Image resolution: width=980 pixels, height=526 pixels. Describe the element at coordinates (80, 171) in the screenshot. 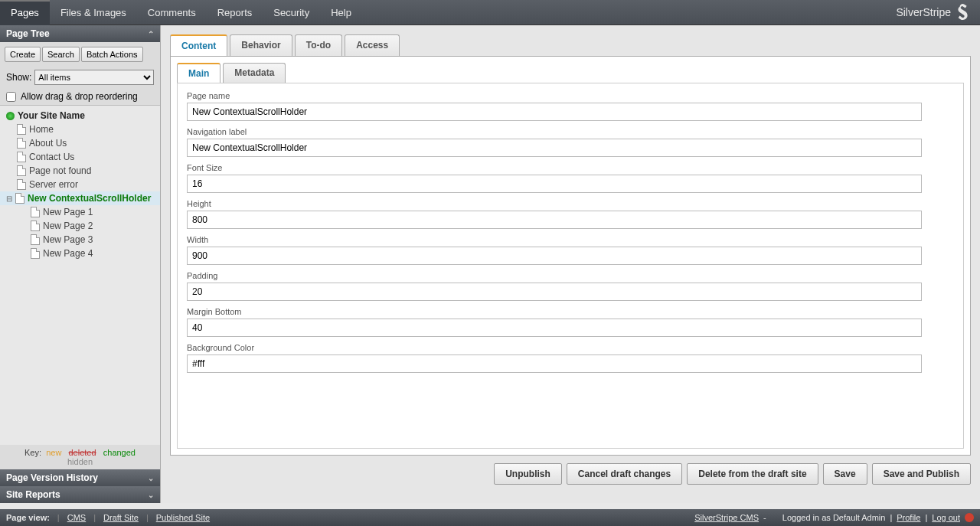

I see `tree-item-notfound: Page not found` at that location.